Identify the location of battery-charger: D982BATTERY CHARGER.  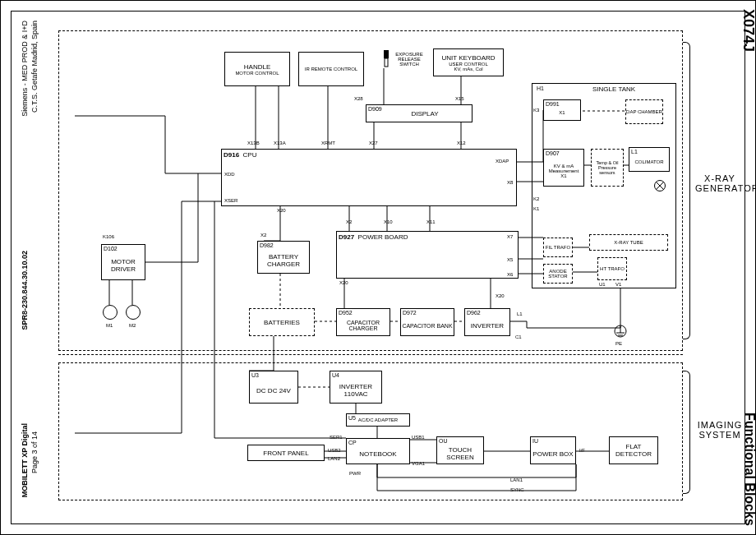
(284, 257).